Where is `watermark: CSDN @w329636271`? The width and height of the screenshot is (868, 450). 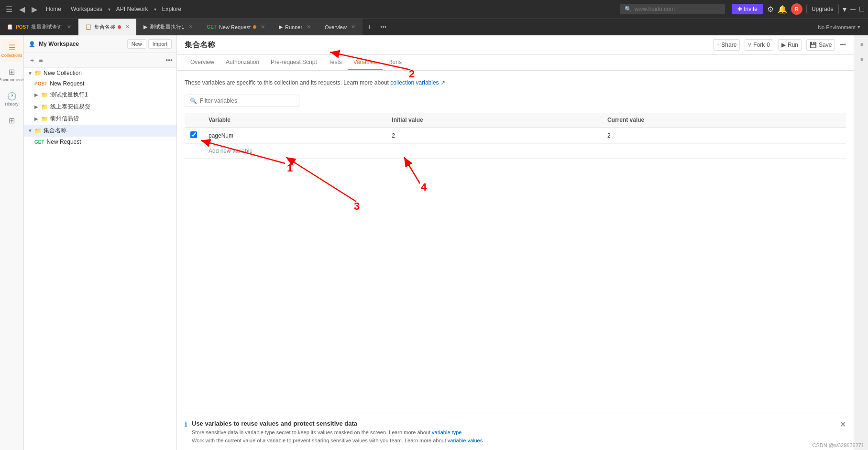
watermark: CSDN @w329636271 is located at coordinates (838, 445).